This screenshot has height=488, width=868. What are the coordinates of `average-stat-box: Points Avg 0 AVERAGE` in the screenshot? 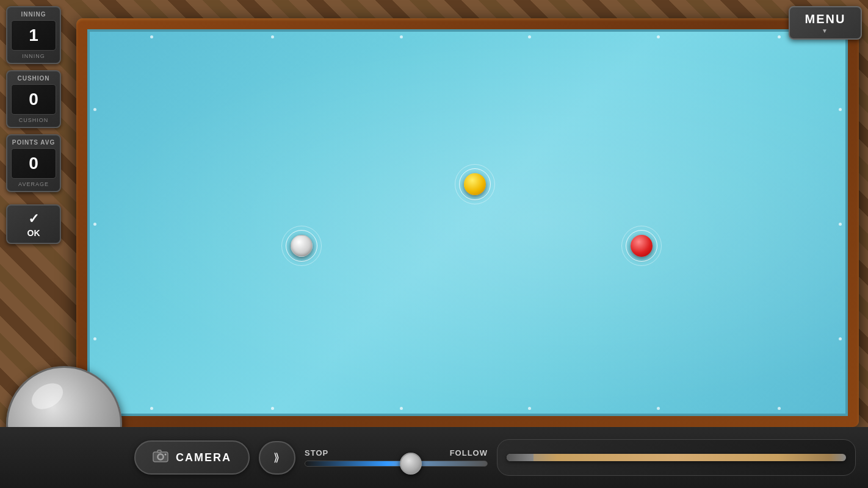 It's located at (34, 163).